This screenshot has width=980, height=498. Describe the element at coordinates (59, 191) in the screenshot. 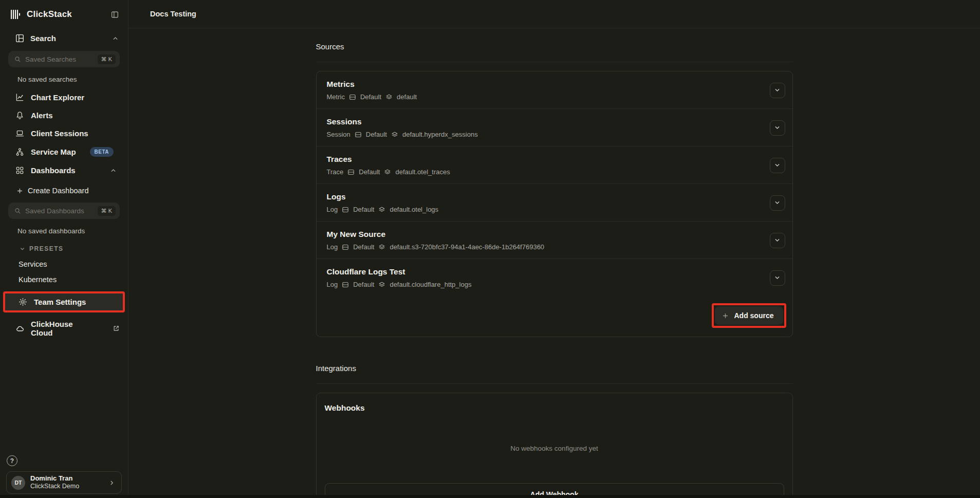

I see `create-dashboard-label: Create Dashboard` at that location.